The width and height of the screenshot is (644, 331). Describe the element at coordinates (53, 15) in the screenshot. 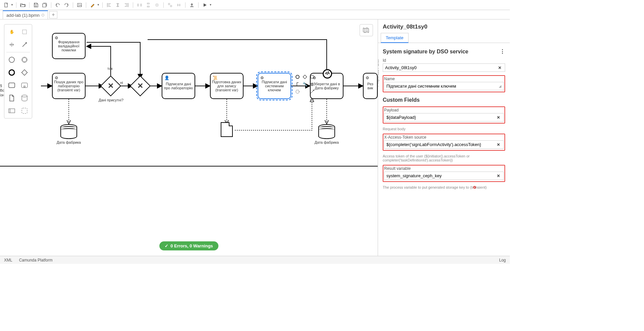

I see `add-tab-button: +` at that location.